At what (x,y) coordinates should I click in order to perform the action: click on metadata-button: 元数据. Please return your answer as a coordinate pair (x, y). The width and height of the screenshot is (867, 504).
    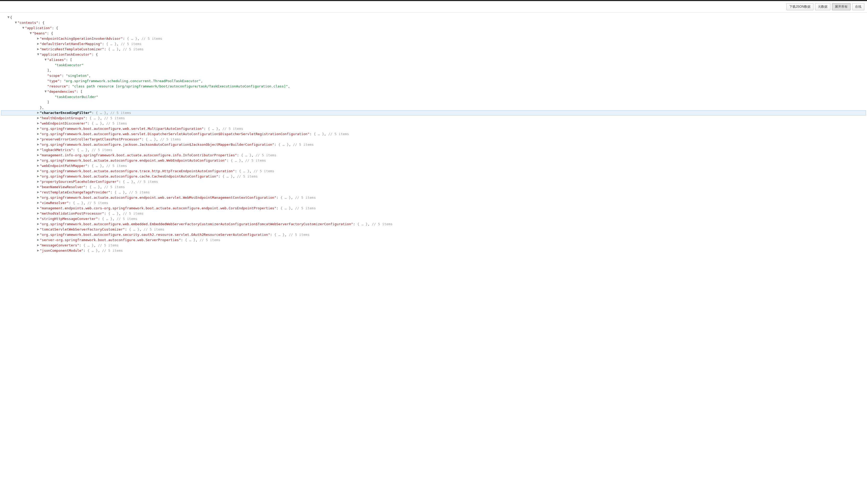
    Looking at the image, I should click on (823, 7).